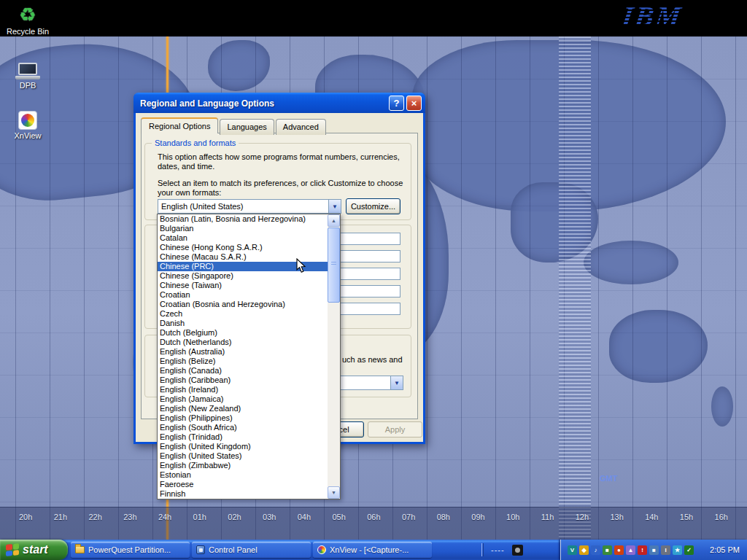 Image resolution: width=747 pixels, height=560 pixels. I want to click on desktop-icon-dpb: DPB, so click(28, 76).